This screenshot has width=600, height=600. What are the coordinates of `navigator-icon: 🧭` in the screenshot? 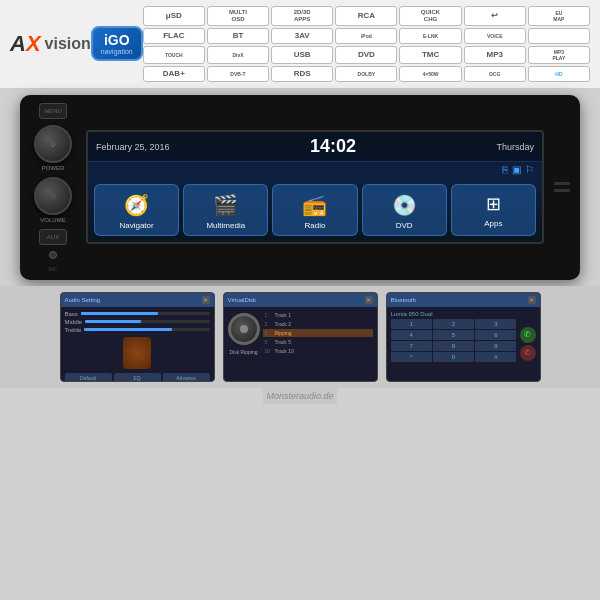 It's located at (136, 205).